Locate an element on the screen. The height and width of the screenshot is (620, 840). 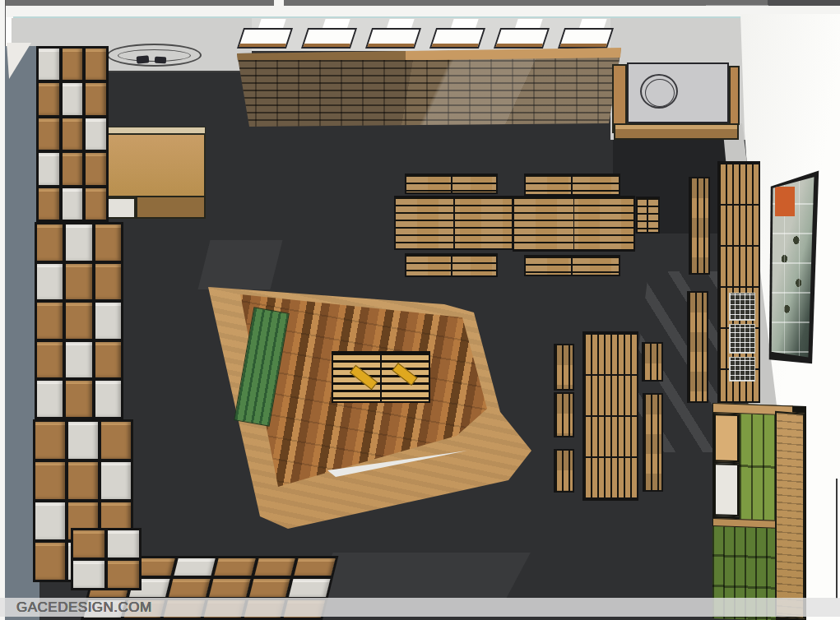
counter-front is located at coordinates (676, 132).